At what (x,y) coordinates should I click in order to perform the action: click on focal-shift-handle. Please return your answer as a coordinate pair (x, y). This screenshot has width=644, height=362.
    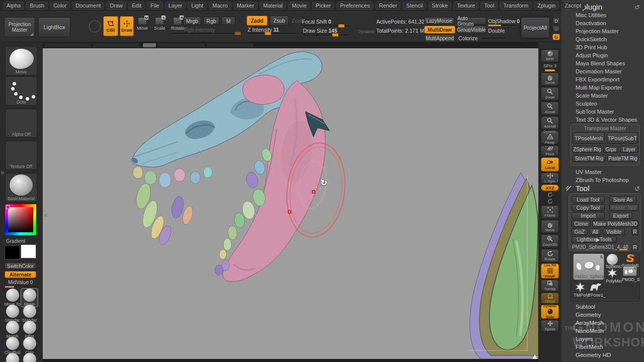
    Looking at the image, I should click on (341, 26).